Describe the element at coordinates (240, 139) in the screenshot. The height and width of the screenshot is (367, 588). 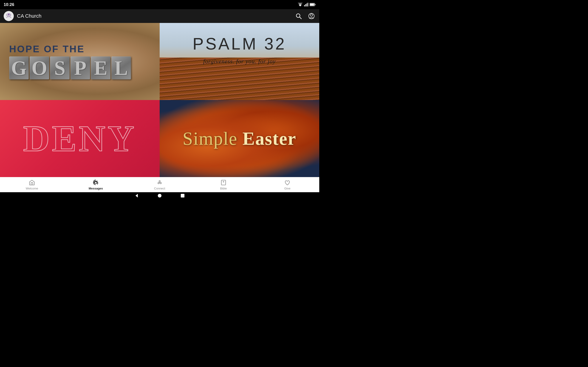
I see `easter-content: Simple Easter` at that location.